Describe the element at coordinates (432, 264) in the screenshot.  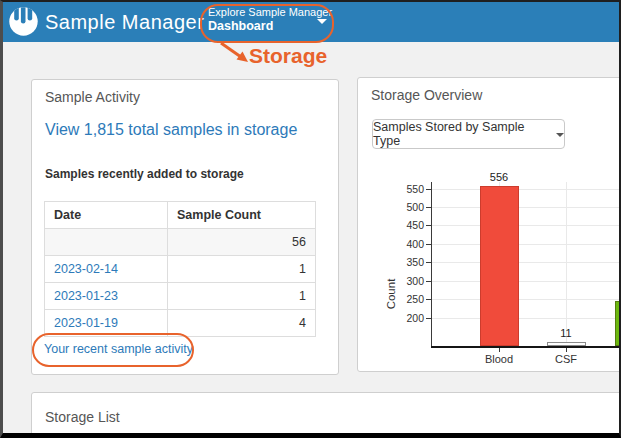
I see `y-axis-line` at that location.